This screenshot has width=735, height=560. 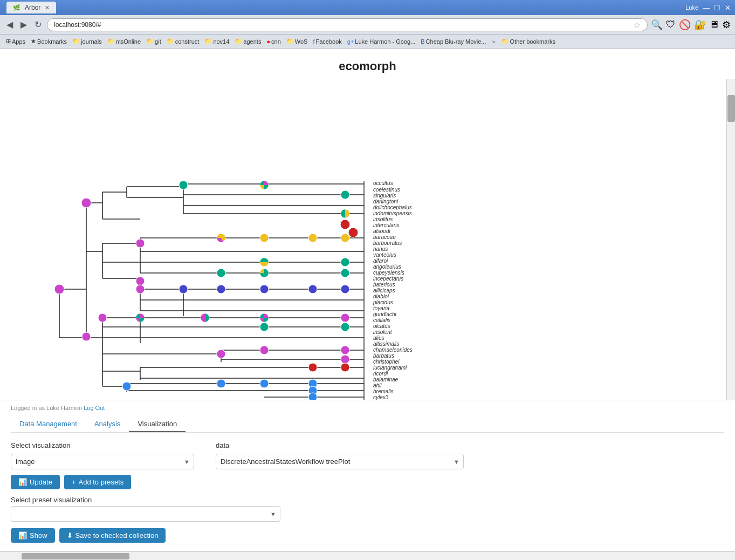 I want to click on preset-select, so click(x=146, y=514).